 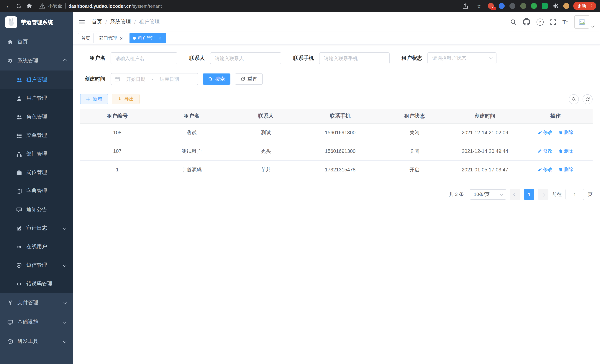 I want to click on app-navbar: 首页 / 系统管理 / 租户管理 ? TT, so click(x=337, y=22).